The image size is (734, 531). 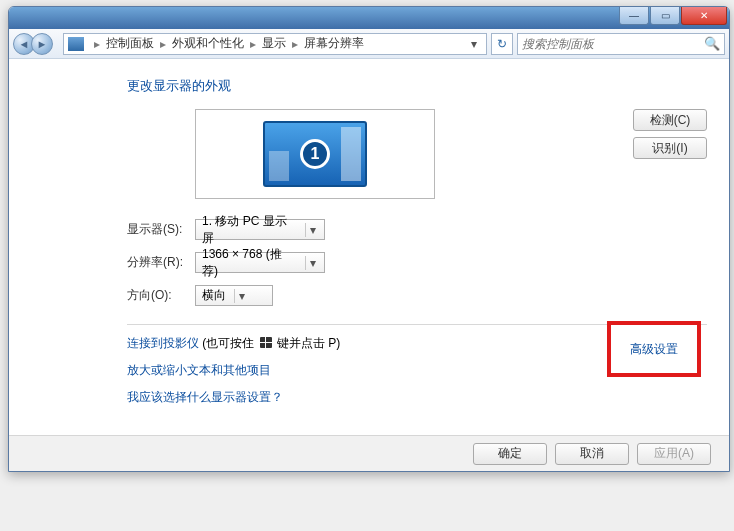 What do you see at coordinates (613, 44) in the screenshot?
I see `search-input` at bounding box center [613, 44].